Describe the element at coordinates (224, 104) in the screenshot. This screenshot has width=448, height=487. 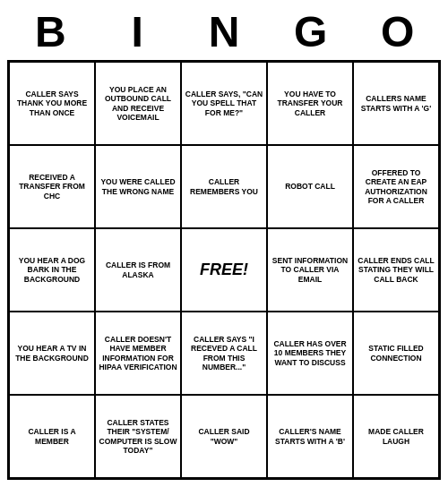
I see `bingo-cell-2: CALLER SAYS, "CAN YOU SPELL THAT FOR ME?…` at that location.